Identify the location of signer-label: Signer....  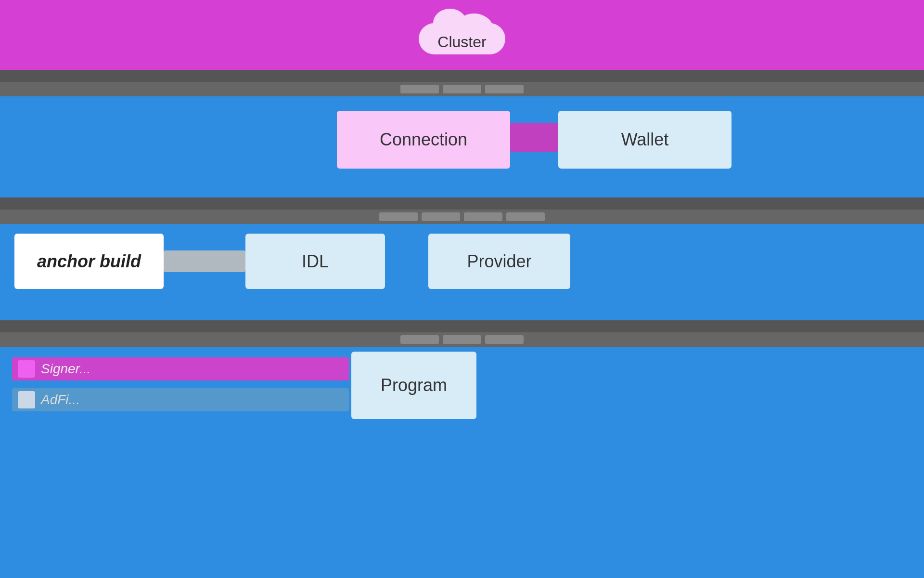
(65, 369).